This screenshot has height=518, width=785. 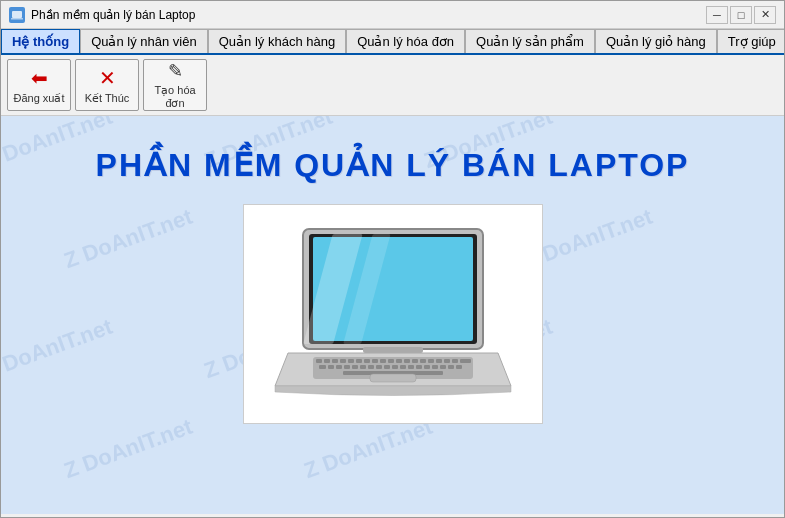 I want to click on minimize-button: ─, so click(x=717, y=15).